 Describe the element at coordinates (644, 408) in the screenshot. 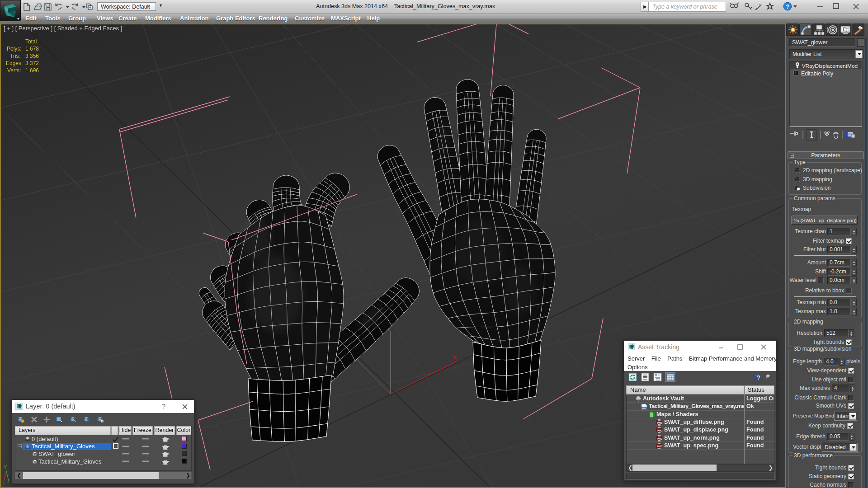

I see `svg-text: MAX` at that location.